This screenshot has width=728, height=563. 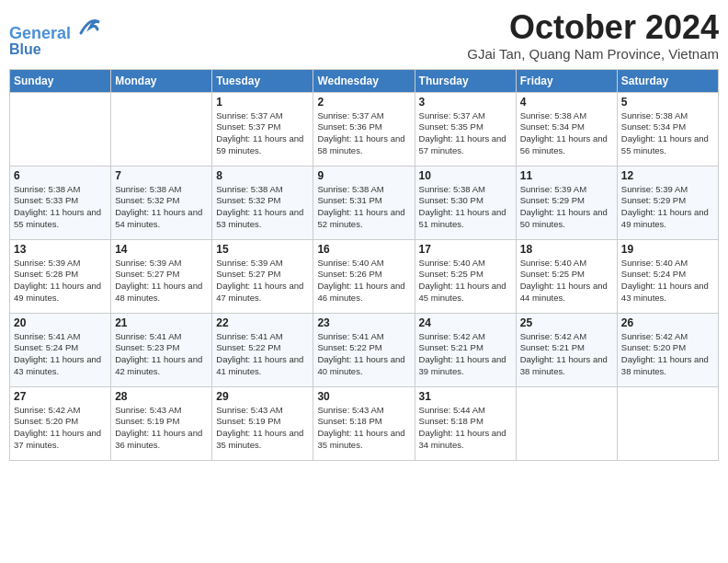 I want to click on calendar-cell: 2Sunrise: 5:37 AM Sunset: 5:36 PM Daylig…, so click(x=364, y=129).